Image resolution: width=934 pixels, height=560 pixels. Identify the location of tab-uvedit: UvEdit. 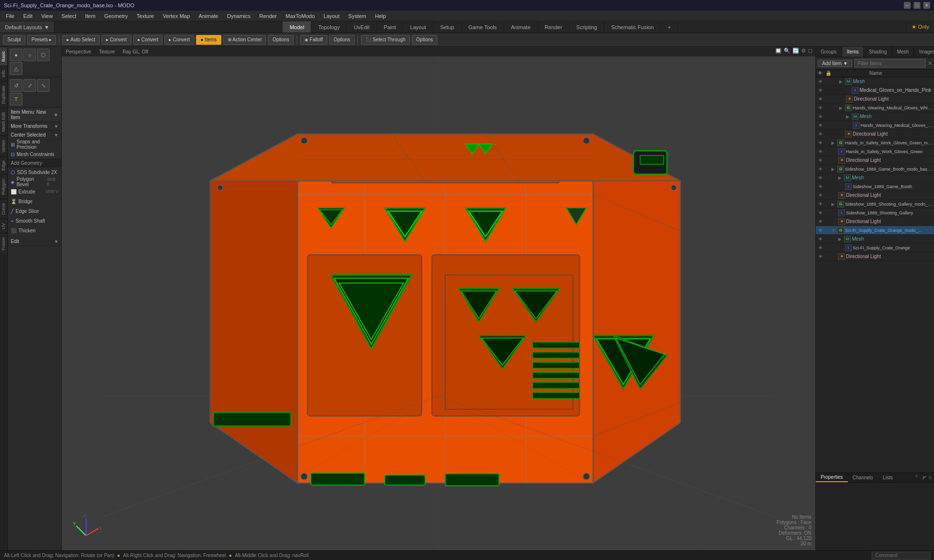
(362, 27).